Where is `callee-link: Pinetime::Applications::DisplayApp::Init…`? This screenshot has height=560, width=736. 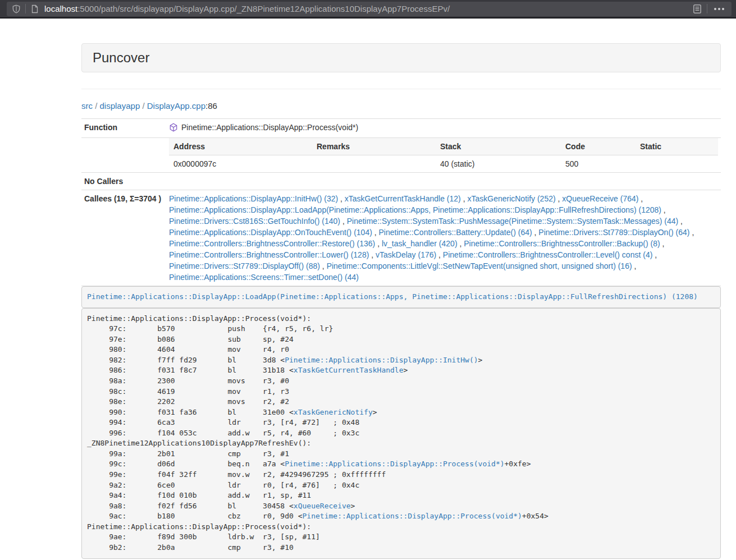
callee-link: Pinetime::Applications::DisplayApp::Init… is located at coordinates (254, 199).